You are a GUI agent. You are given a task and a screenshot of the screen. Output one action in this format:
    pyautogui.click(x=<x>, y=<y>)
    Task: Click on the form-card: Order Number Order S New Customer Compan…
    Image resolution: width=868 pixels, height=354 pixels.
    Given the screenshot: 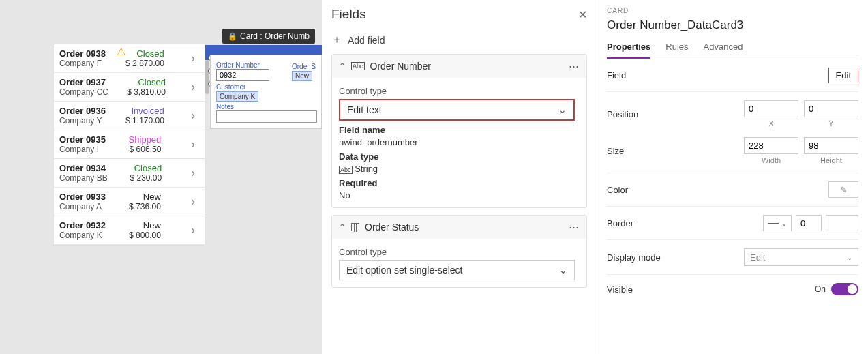 What is the action you would take?
    pyautogui.click(x=266, y=91)
    